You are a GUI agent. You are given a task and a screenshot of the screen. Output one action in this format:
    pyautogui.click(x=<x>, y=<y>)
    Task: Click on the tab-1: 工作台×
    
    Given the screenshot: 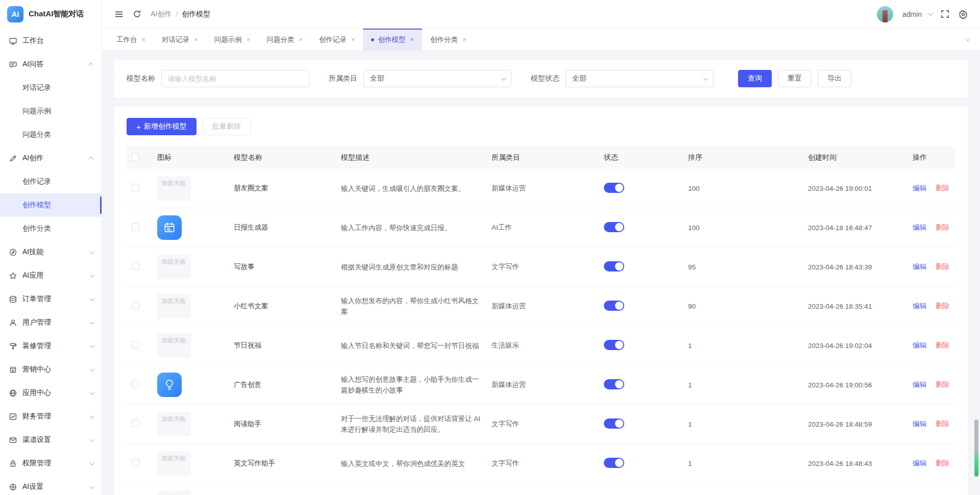 What is the action you would take?
    pyautogui.click(x=131, y=40)
    